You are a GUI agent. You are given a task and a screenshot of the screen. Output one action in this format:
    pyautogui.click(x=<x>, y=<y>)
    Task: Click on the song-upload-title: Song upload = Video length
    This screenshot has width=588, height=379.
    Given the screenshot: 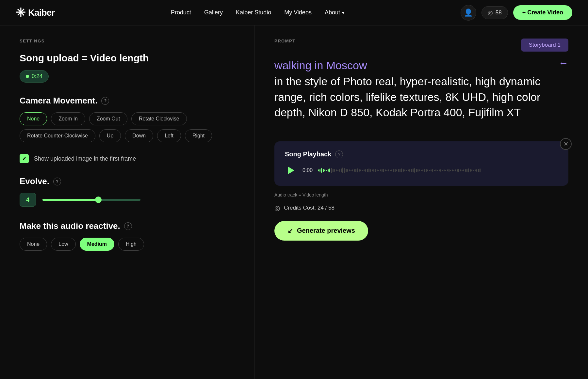 What is the action you would take?
    pyautogui.click(x=127, y=58)
    